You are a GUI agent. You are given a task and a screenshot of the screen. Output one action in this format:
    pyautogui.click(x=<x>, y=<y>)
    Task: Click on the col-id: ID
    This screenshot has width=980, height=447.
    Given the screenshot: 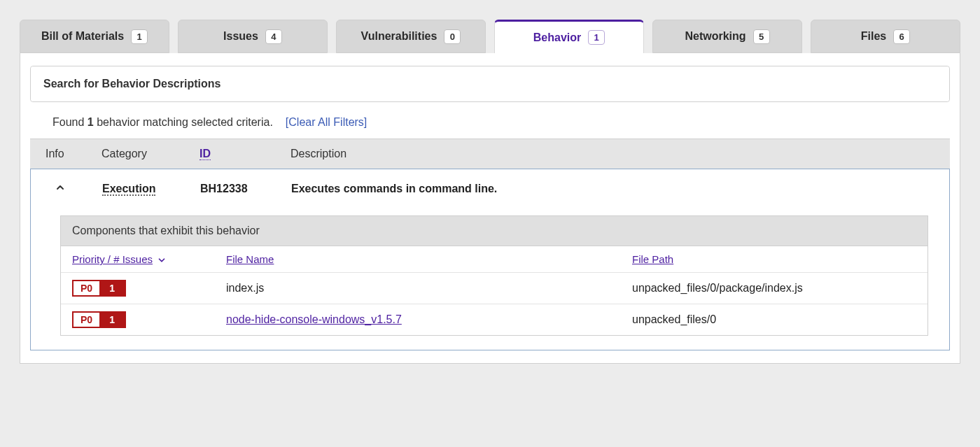 What is the action you would take?
    pyautogui.click(x=205, y=154)
    